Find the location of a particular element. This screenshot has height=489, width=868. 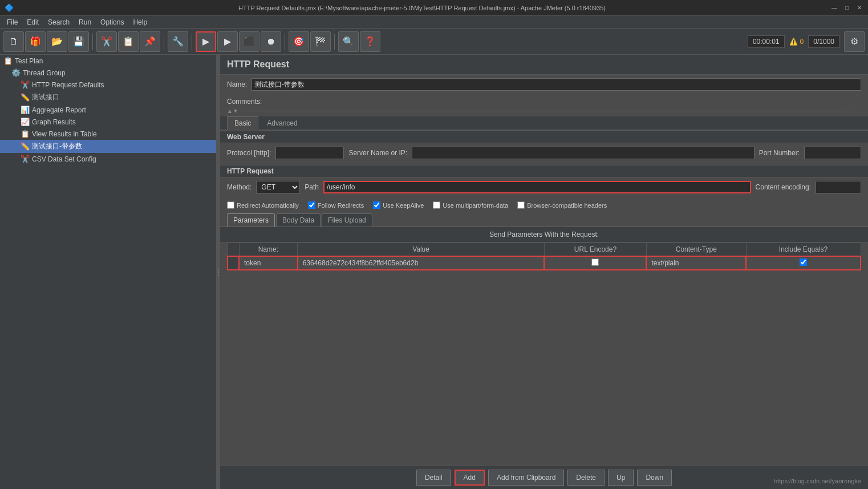

menu-edit: Edit is located at coordinates (33, 22).